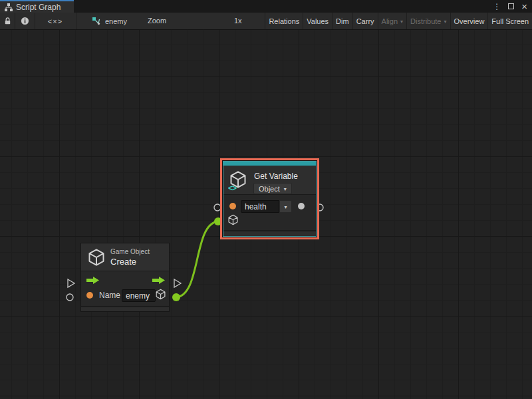 The image size is (532, 399). What do you see at coordinates (511, 7) in the screenshot?
I see `maximize-icon` at bounding box center [511, 7].